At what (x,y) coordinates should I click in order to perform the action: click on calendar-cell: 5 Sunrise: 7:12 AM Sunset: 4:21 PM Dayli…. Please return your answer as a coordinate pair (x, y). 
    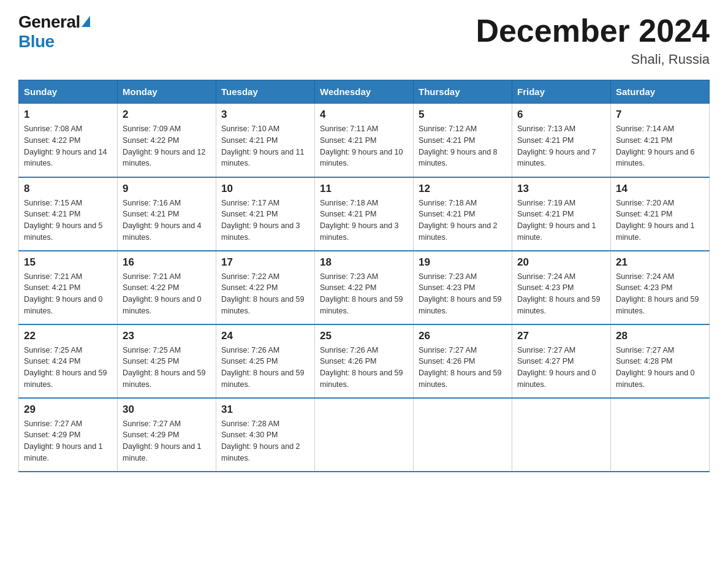
    Looking at the image, I should click on (463, 140).